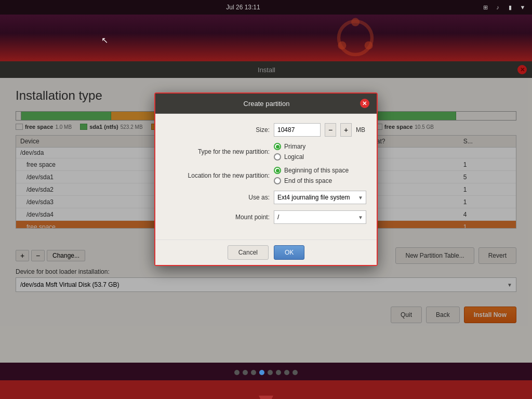 This screenshot has width=532, height=399. What do you see at coordinates (218, 152) in the screenshot?
I see `dialog-type-label: Type for the new partition:` at bounding box center [218, 152].